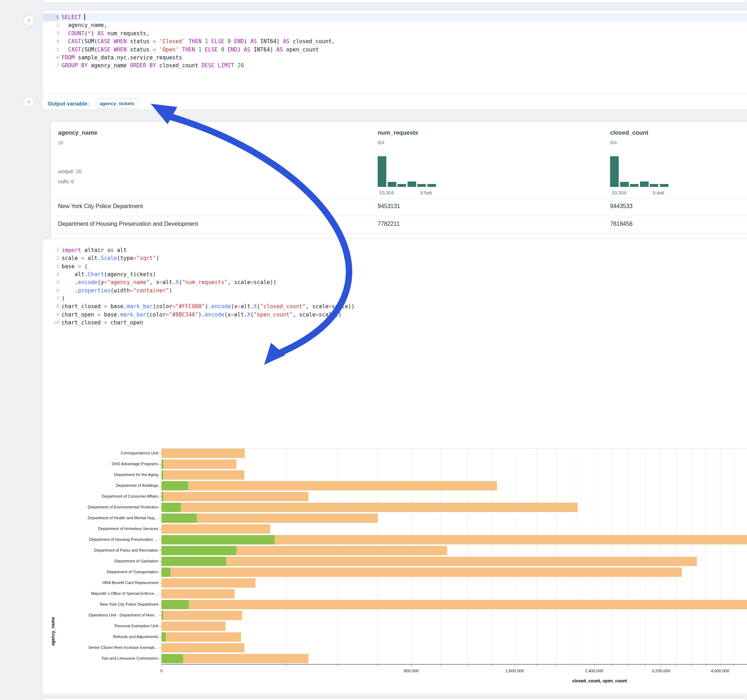 The height and width of the screenshot is (700, 747). I want to click on add-cell-button-top: +, so click(29, 20).